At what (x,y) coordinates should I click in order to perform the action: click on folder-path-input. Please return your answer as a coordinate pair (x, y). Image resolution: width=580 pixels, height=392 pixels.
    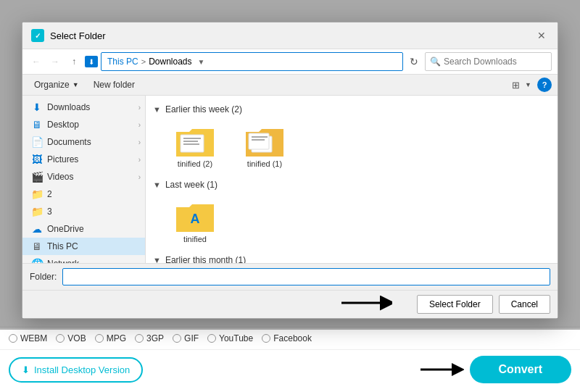
    Looking at the image, I should click on (306, 277).